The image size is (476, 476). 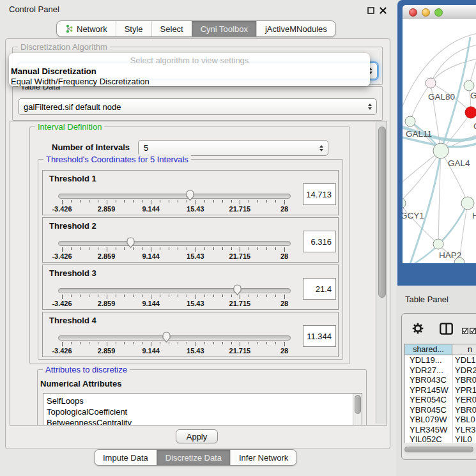 I want to click on tab-select: Select, so click(x=171, y=29).